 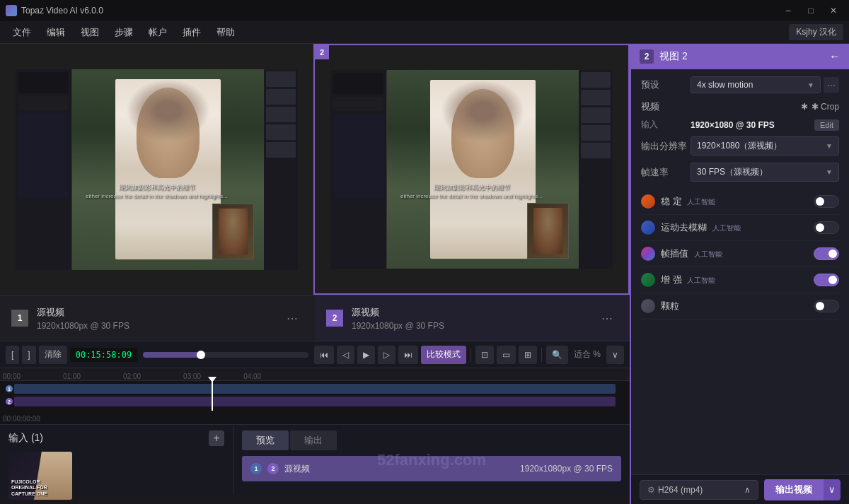 What do you see at coordinates (650, 107) in the screenshot?
I see `video-section-label: 视频` at bounding box center [650, 107].